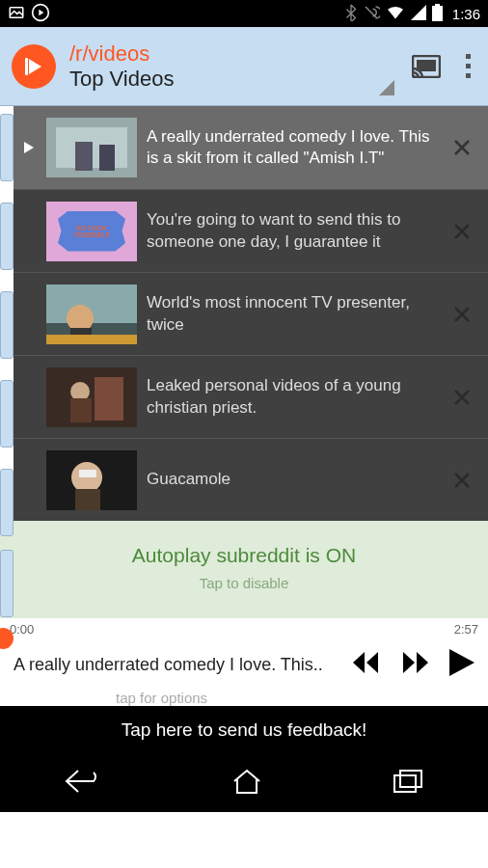 The width and height of the screenshot is (488, 868). What do you see at coordinates (244, 556) in the screenshot?
I see `autoplay-title: Autoplay subreddit is ON` at bounding box center [244, 556].